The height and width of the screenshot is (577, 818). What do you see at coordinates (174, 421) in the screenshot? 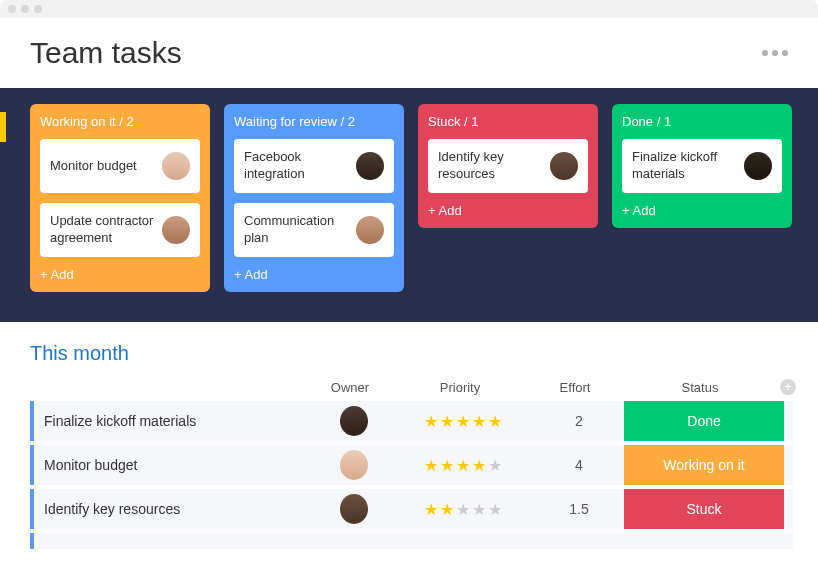
I see `task-name: Finalize kickoff materials` at bounding box center [174, 421].